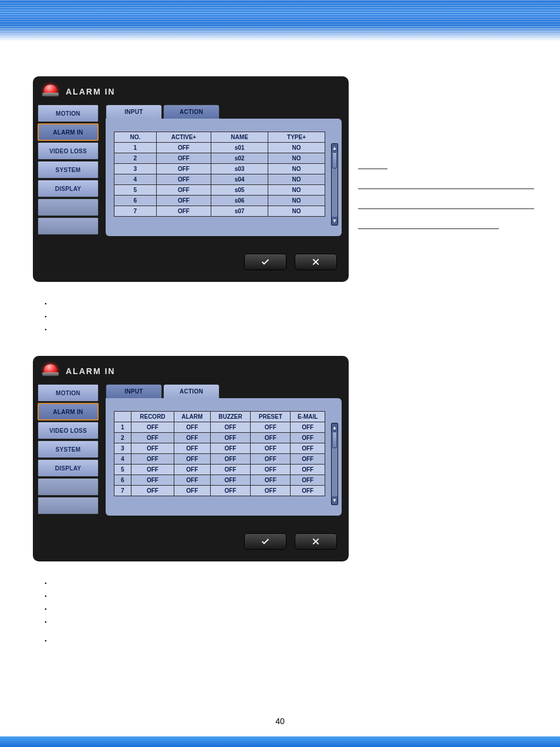 The image size is (560, 747). What do you see at coordinates (297, 137) in the screenshot?
I see `col-type: TYPE+` at bounding box center [297, 137].